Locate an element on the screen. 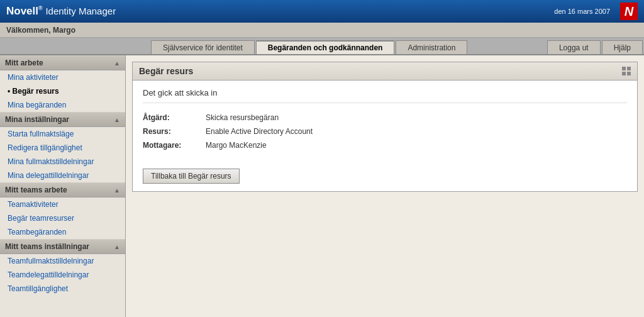 This screenshot has height=317, width=644. chevron-icon-mitt-teams-installningar: ▲ is located at coordinates (117, 247).